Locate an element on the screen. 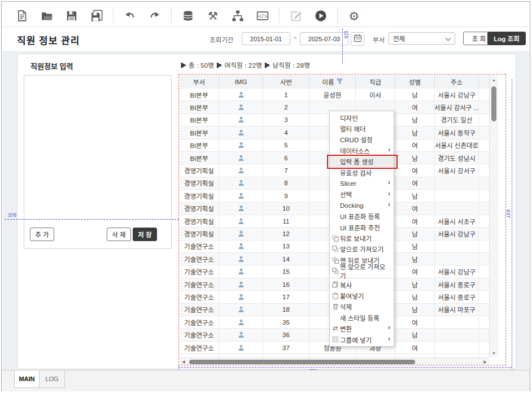 The image size is (532, 393). tab-main: MAIN is located at coordinates (27, 379).